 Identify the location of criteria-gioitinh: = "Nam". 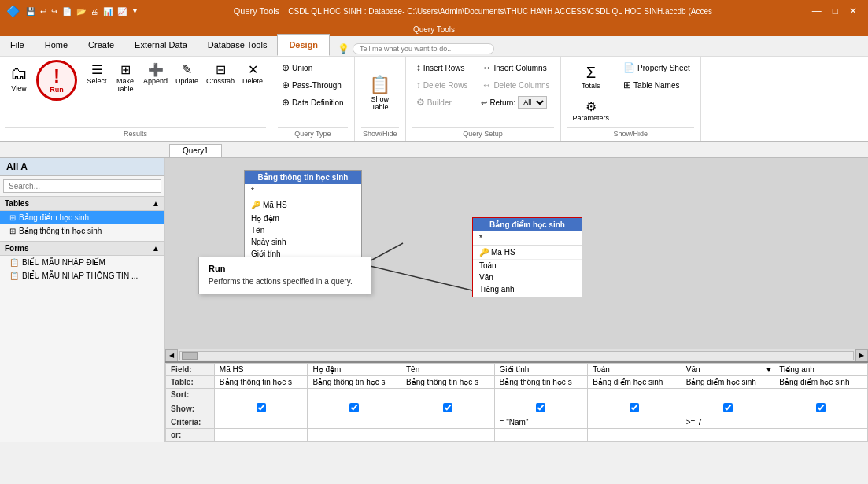
(541, 423).